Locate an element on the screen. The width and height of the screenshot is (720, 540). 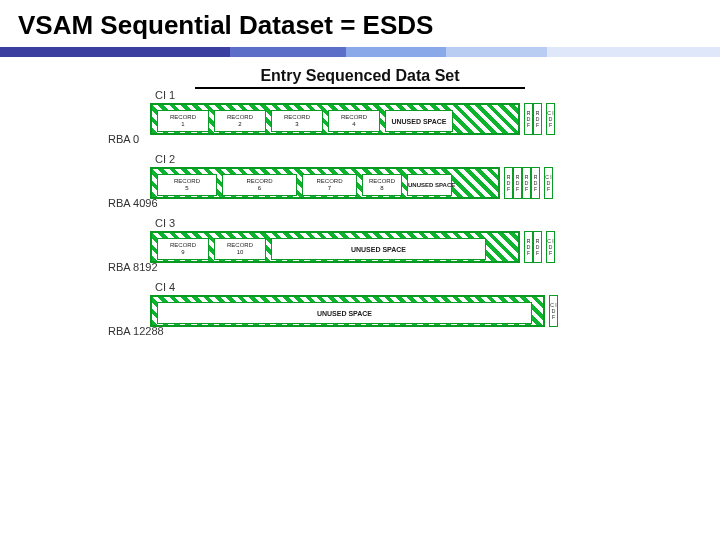
record-cell: RECORD2 is located at coordinates (240, 121).